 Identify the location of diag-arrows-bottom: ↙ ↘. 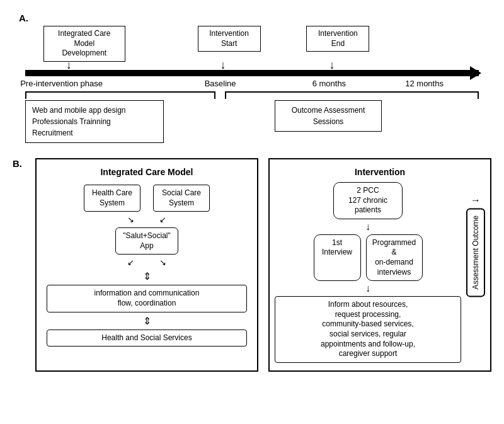
(147, 262).